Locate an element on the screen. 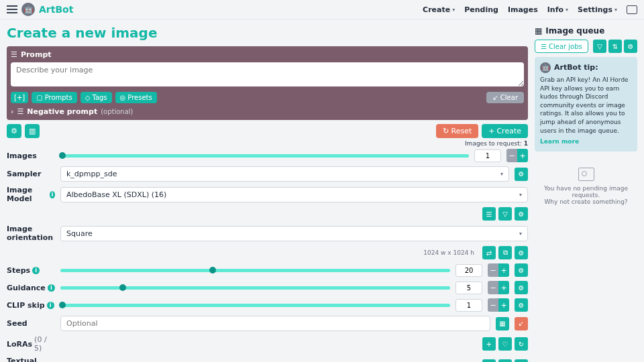 The image size is (644, 362). clip-inc: + is located at coordinates (504, 305).